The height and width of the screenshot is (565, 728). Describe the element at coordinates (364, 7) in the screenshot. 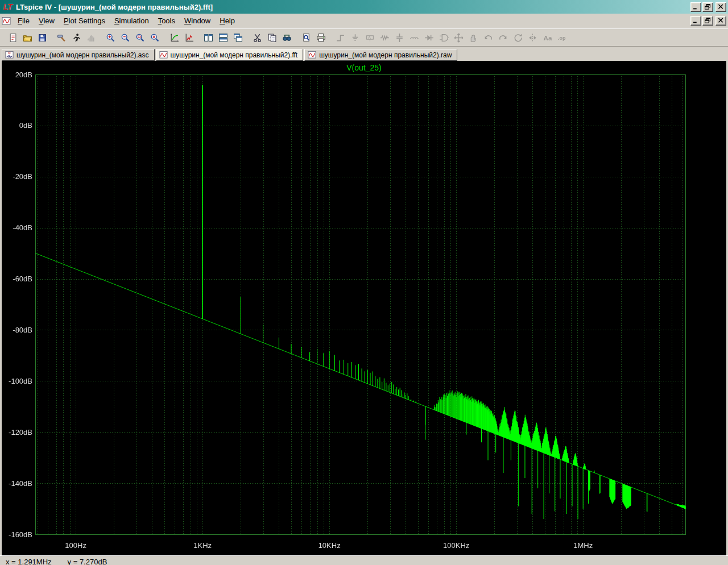

I see `title-bar: LT LTspice IV - [шушурин_(мой модерн пра…` at that location.